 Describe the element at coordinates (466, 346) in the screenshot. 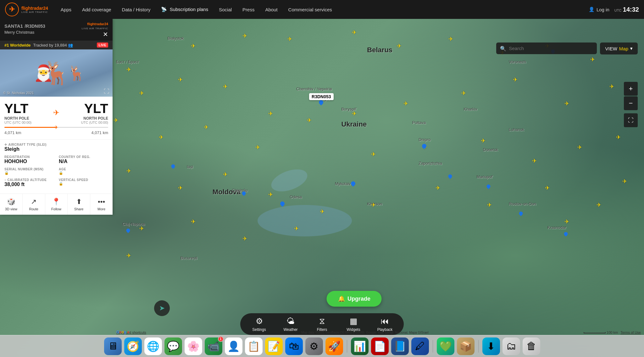

I see `dock-betterzip: 📦` at that location.